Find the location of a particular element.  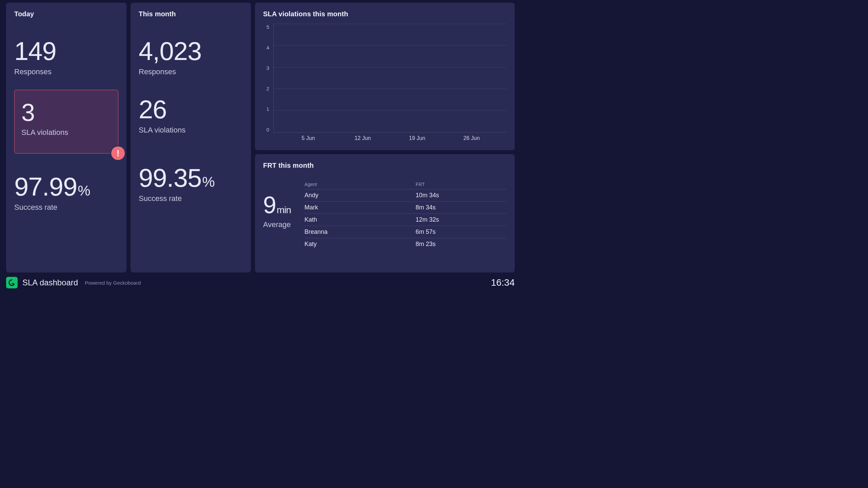

metric-month-responses: 4,023 Responses is located at coordinates (191, 57).